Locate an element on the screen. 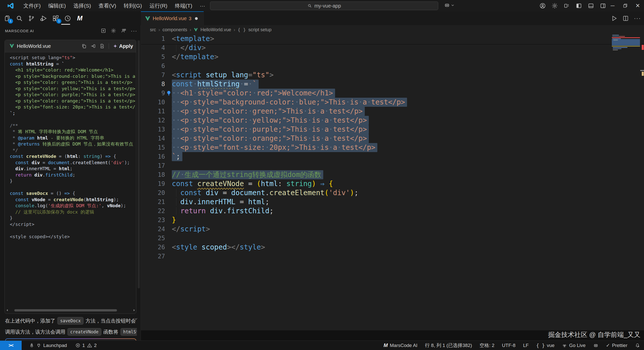 The height and width of the screenshot is (350, 644). panel-settings-gear-icon is located at coordinates (113, 31).